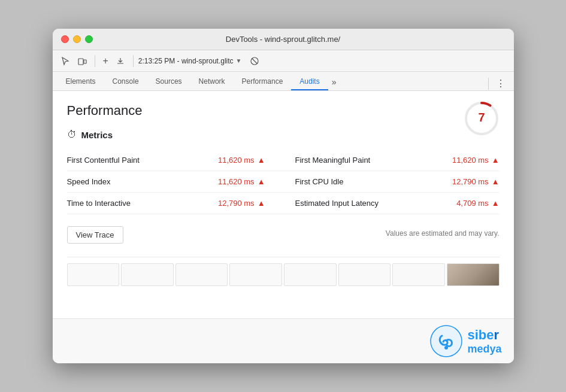  What do you see at coordinates (212, 82) in the screenshot?
I see `tab-network: Network` at bounding box center [212, 82].